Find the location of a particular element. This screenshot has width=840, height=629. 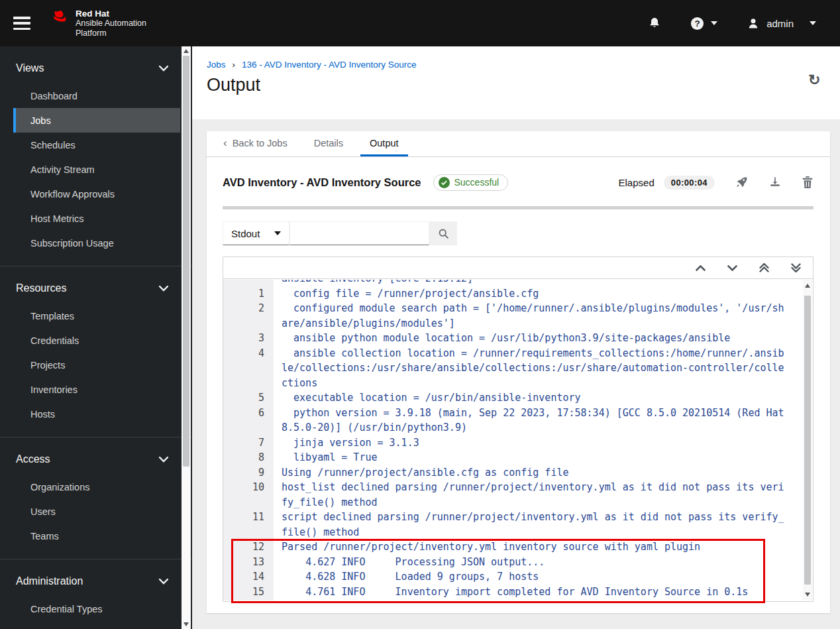

search-icon is located at coordinates (444, 233).